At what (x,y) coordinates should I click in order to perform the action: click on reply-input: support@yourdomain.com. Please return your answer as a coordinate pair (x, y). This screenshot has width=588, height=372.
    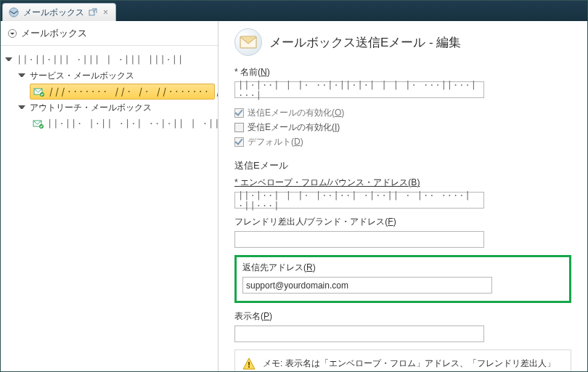
    Looking at the image, I should click on (367, 285).